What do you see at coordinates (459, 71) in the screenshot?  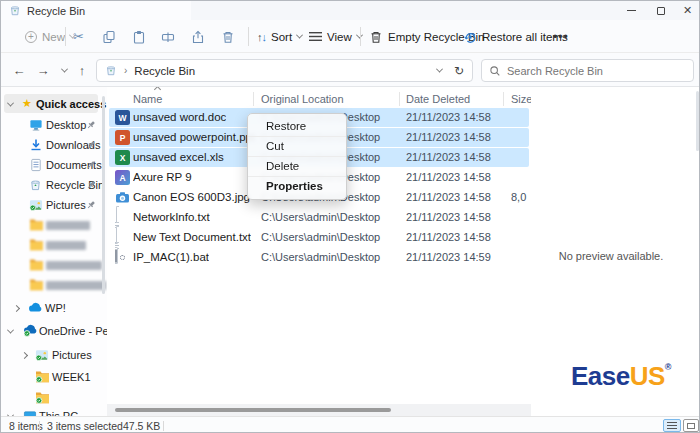 I see `refresh-icon: ↻` at bounding box center [459, 71].